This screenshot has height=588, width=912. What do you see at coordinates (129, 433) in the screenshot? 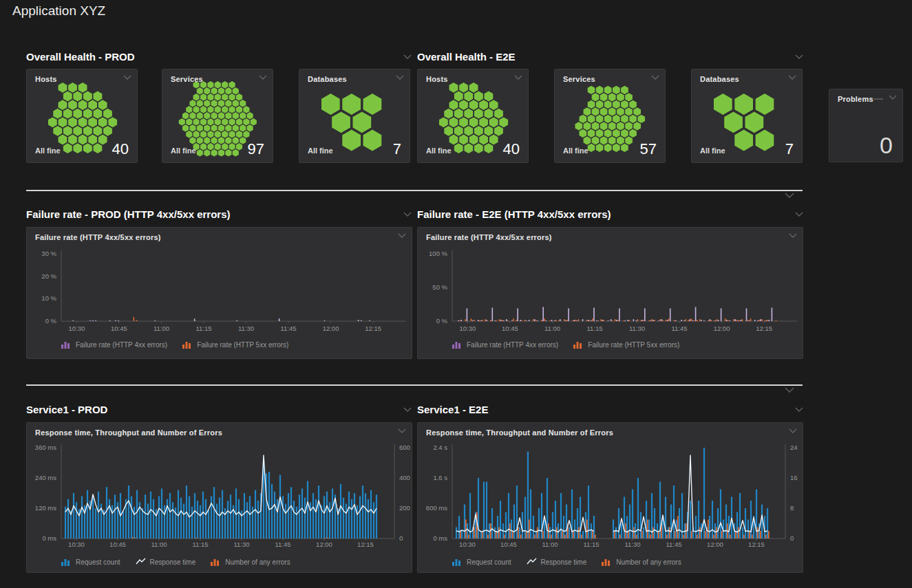
I see `tile-title: Response time, Throughput and Number of …` at bounding box center [129, 433].